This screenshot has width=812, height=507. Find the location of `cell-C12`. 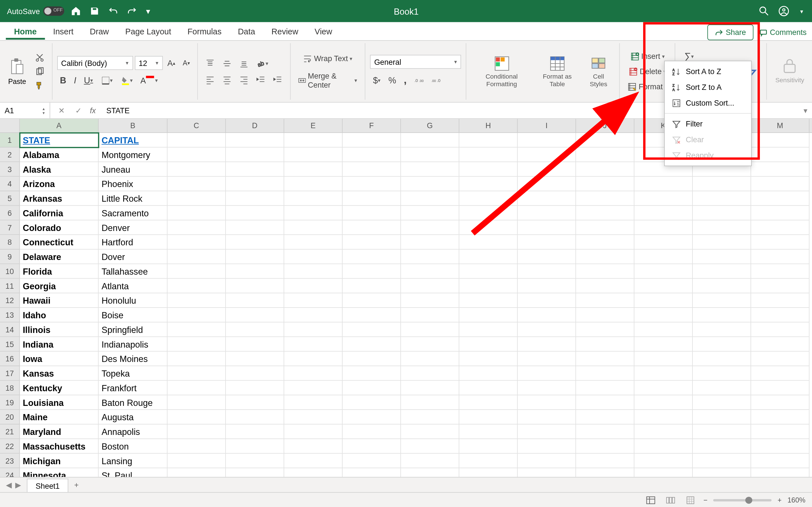

cell-C12 is located at coordinates (197, 300).